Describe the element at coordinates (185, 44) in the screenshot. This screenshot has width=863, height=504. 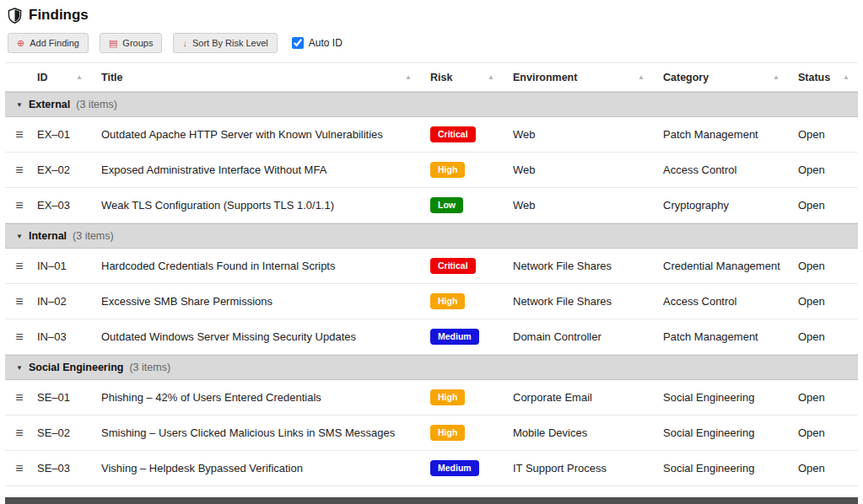
I see `sort-descending-icon: ↓` at that location.